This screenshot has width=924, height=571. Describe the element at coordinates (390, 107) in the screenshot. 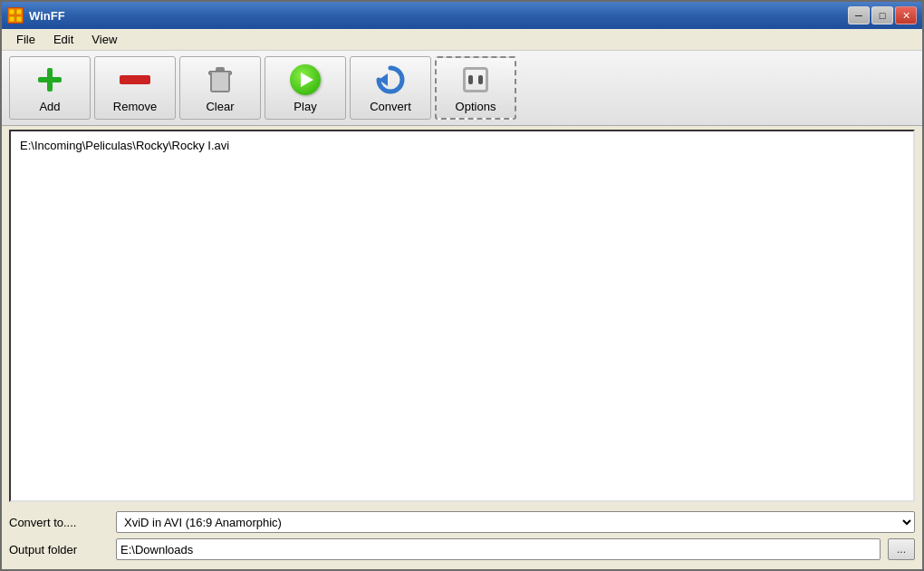

I see `convert-label: Convert` at that location.